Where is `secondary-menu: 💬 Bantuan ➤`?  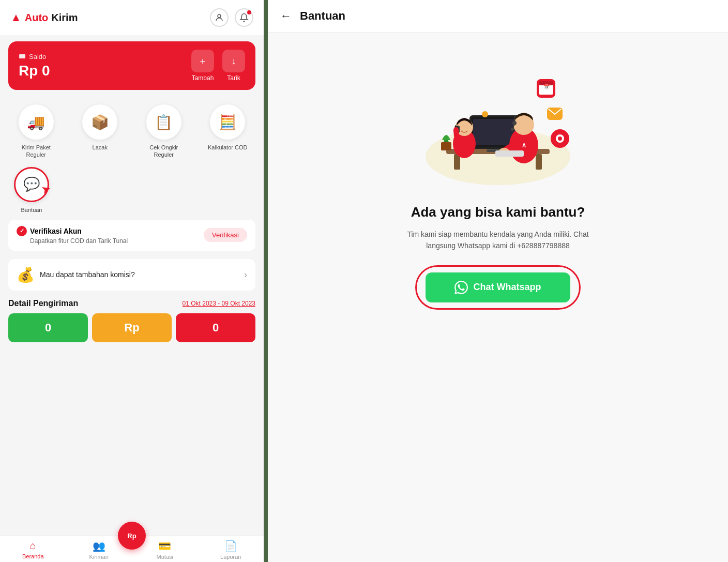 secondary-menu: 💬 Bantuan ➤ is located at coordinates (132, 189).